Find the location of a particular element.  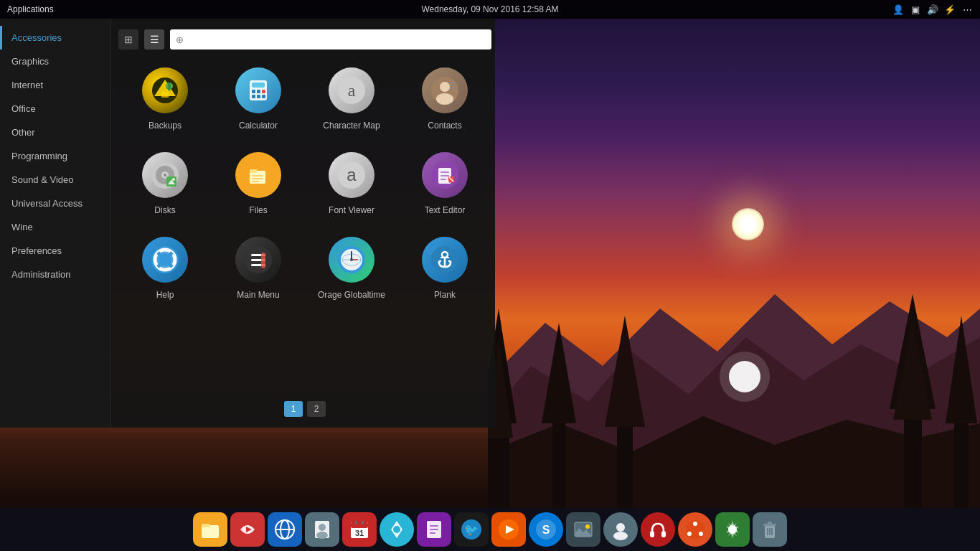

sidebar: Accessories Graphics Internet Office Oth… is located at coordinates (56, 223).